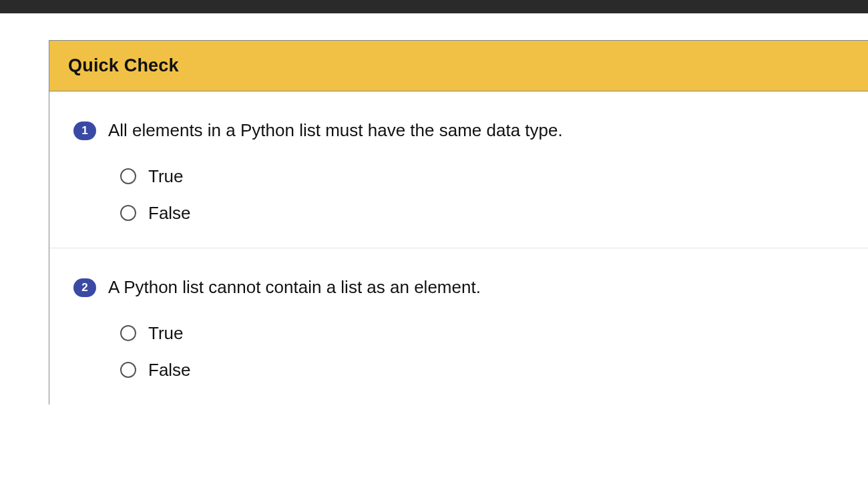  What do you see at coordinates (124, 65) in the screenshot?
I see `card-title: Quick Check` at bounding box center [124, 65].